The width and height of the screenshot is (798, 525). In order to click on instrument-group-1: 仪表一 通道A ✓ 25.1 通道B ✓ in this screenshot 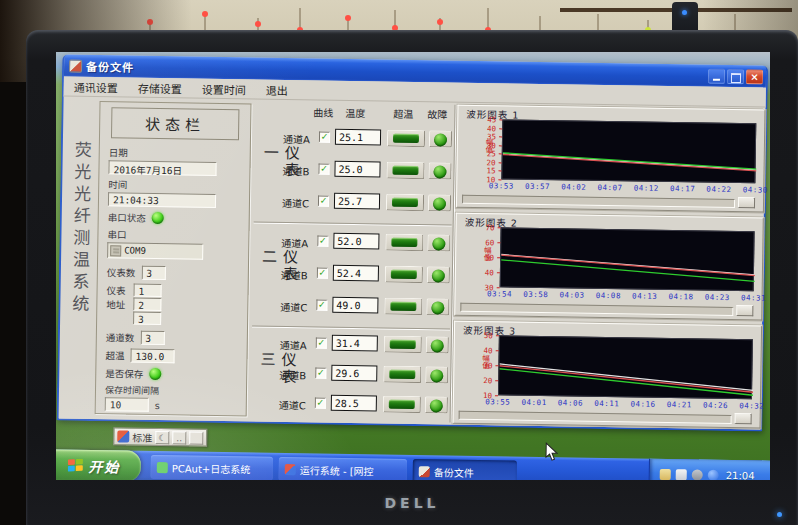, I will do `click(354, 172)`.